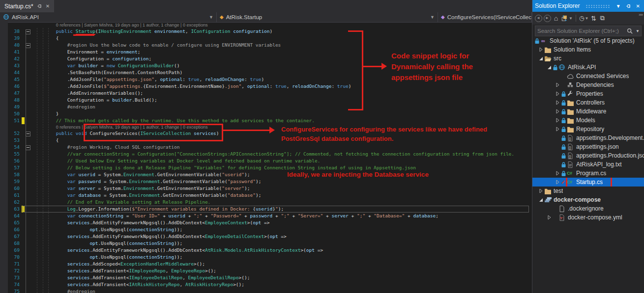  Describe the element at coordinates (266, 175) in the screenshot. I see `code-line: 58 var userid = System.Environment.GetEn…` at that location.